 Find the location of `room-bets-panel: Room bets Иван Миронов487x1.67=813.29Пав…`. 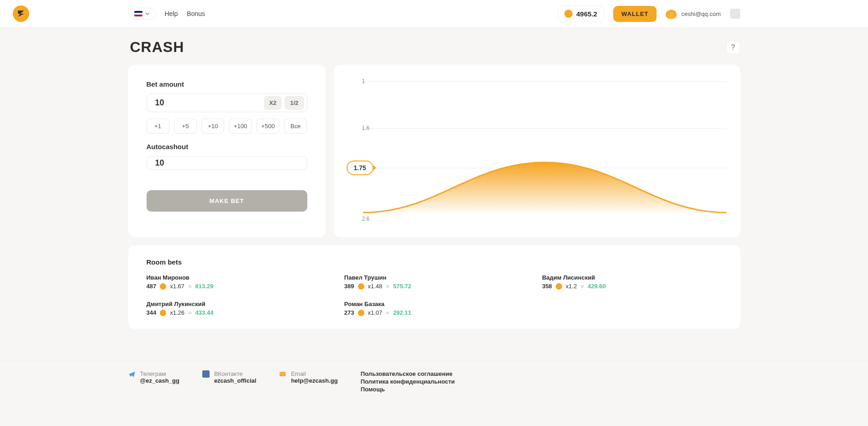

room-bets-panel: Room bets Иван Миронов487x1.67=813.29Пав… is located at coordinates (434, 287).